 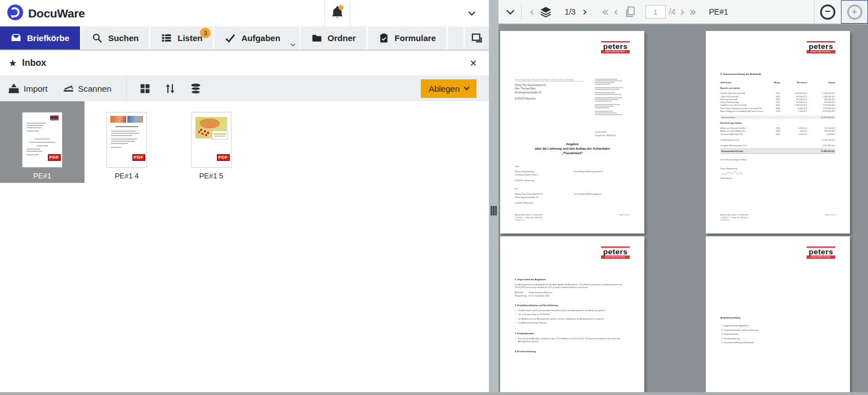 I want to click on app-header: DocuWare, so click(x=244, y=14).